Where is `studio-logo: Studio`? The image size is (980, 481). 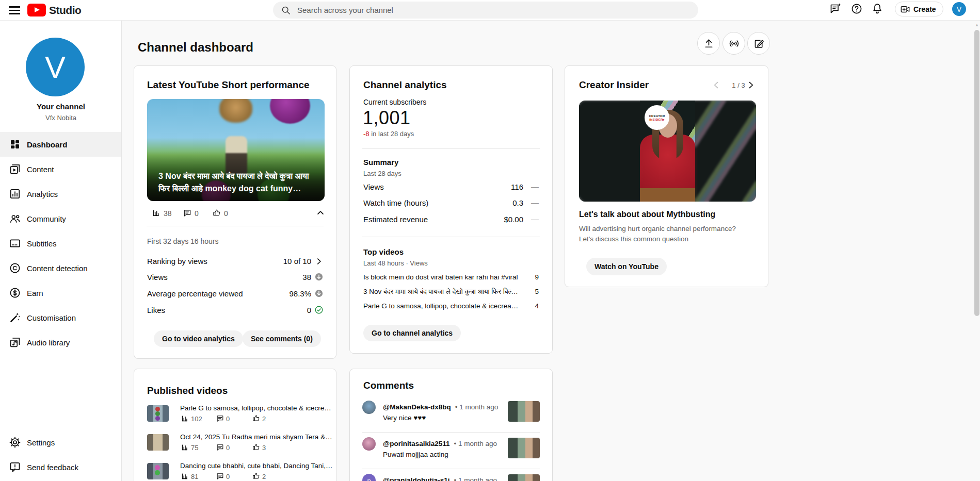
studio-logo: Studio is located at coordinates (54, 10).